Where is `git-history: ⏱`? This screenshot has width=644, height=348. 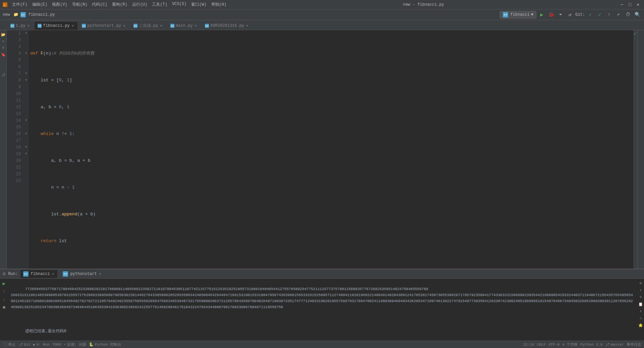
git-history: ⏱ is located at coordinates (628, 15).